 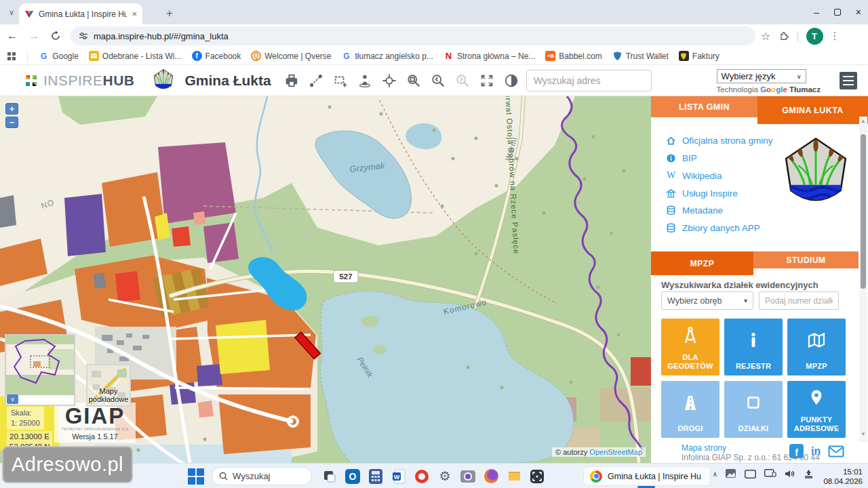 What do you see at coordinates (719, 159) in the screenshot?
I see `link-bip: BIP` at bounding box center [719, 159].